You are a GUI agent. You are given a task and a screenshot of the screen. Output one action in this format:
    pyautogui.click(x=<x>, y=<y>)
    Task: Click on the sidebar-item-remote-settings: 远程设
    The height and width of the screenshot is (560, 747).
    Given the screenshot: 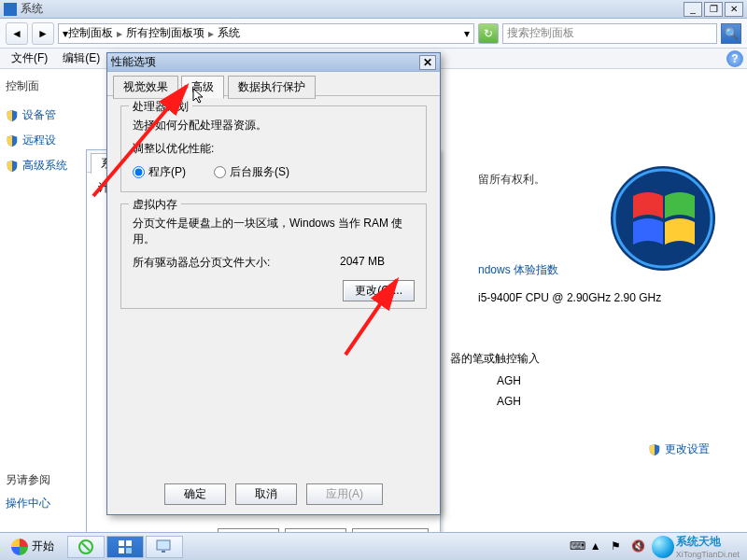 What is the action you would take?
    pyautogui.click(x=43, y=140)
    